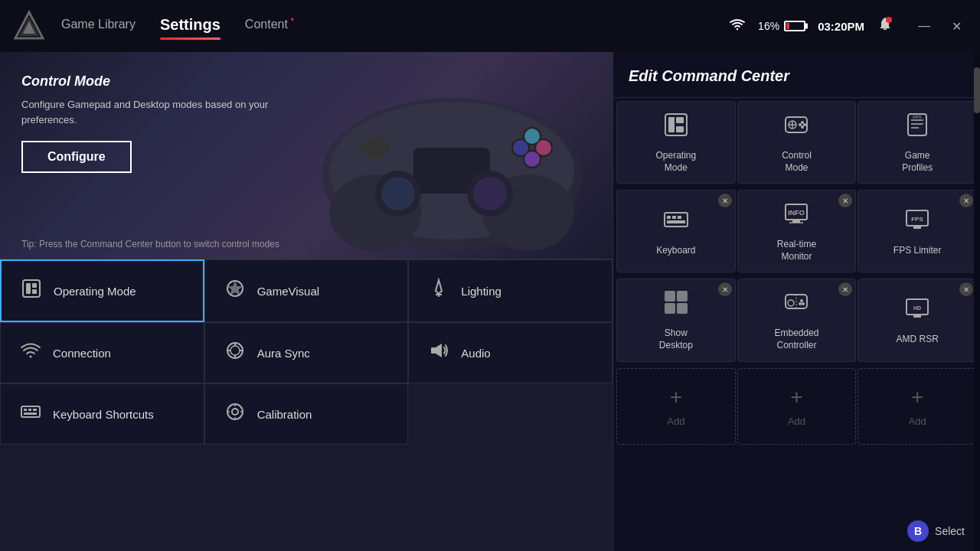 Image resolution: width=980 pixels, height=551 pixels. What do you see at coordinates (167, 81) in the screenshot?
I see `control-mode-title: Control Mode` at bounding box center [167, 81].